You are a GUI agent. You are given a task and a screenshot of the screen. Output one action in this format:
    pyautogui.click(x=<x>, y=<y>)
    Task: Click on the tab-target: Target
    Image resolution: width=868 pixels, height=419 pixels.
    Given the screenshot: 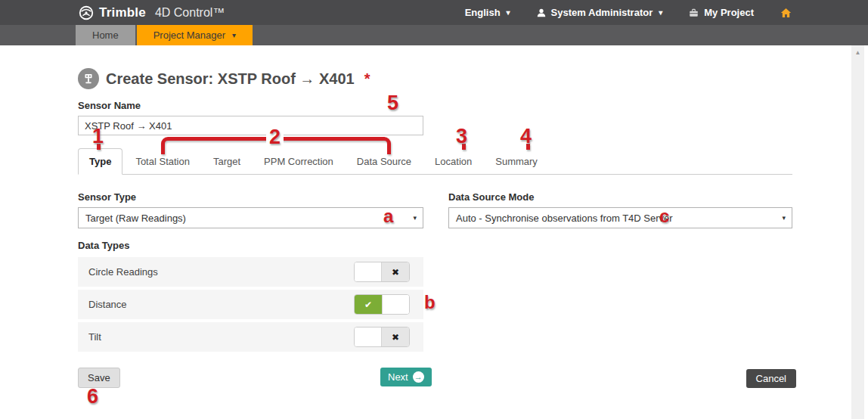 What is the action you would take?
    pyautogui.click(x=227, y=162)
    